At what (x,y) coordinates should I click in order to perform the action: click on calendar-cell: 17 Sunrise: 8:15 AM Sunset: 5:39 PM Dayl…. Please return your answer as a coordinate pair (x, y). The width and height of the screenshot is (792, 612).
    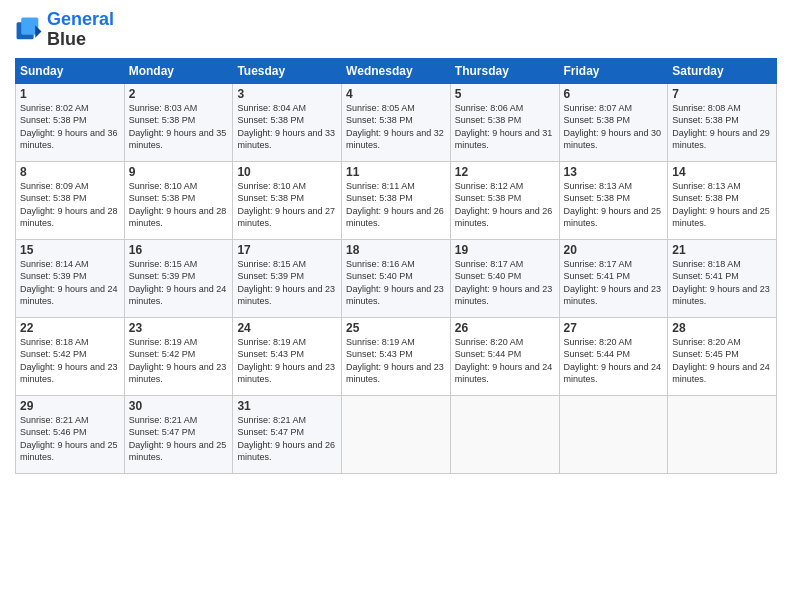
    Looking at the image, I should click on (288, 278).